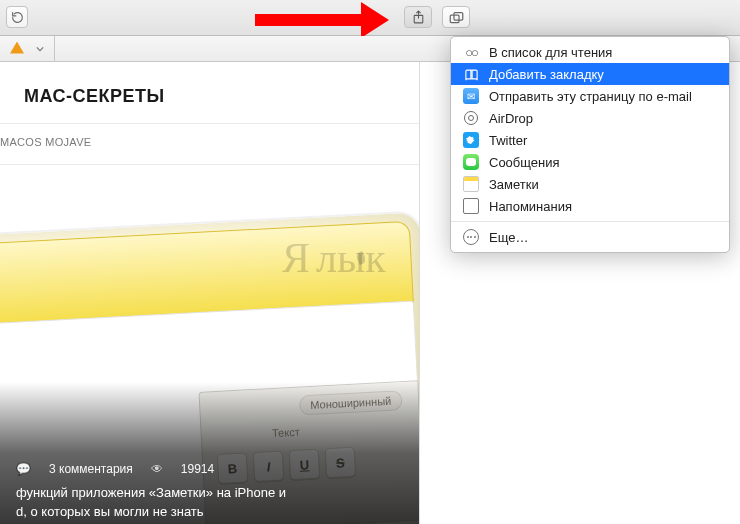  What do you see at coordinates (17, 17) in the screenshot?
I see `reload-button` at bounding box center [17, 17].